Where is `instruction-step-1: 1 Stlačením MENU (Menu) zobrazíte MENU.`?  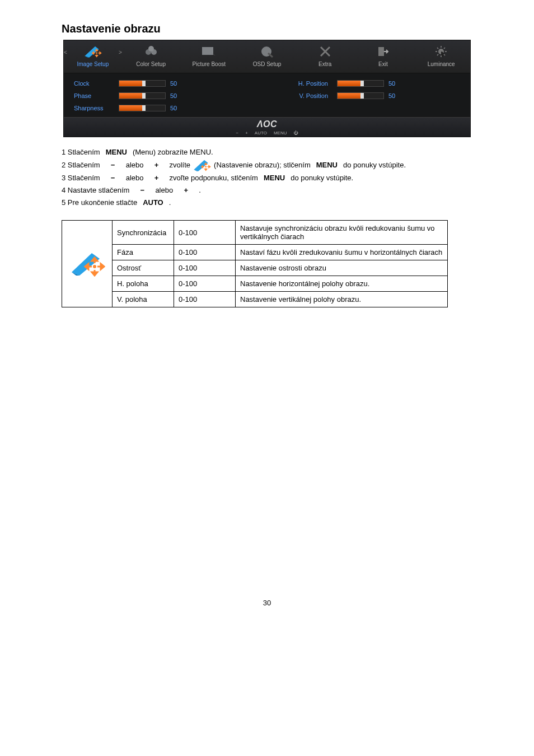
instruction-step-1: 1 Stlačením MENU (Menu) zobrazíte MENU. is located at coordinates (267, 152).